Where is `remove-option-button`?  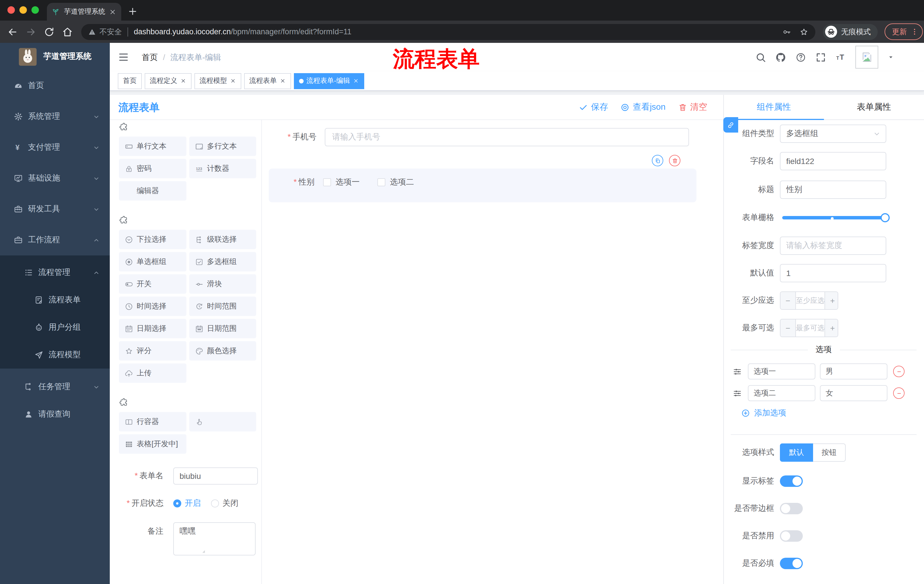
remove-option-button is located at coordinates (899, 372).